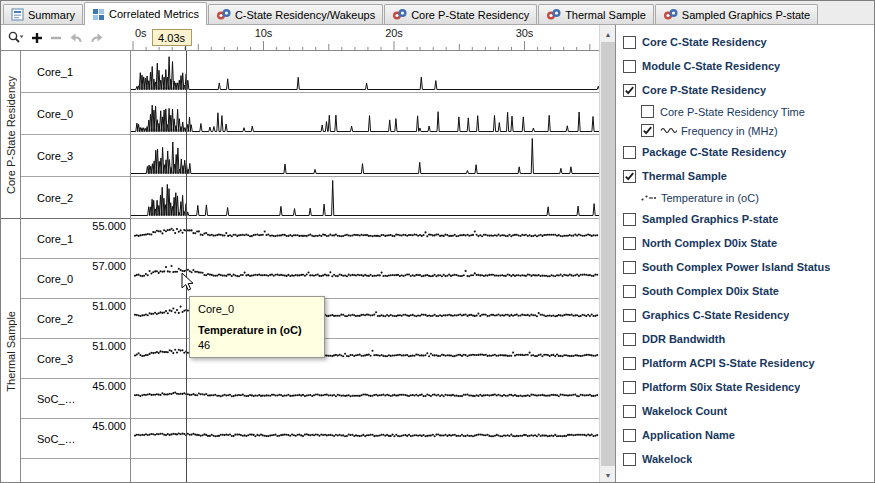 The image size is (875, 483). Describe the element at coordinates (704, 90) in the screenshot. I see `metric-label: Core P-State Residency` at that location.